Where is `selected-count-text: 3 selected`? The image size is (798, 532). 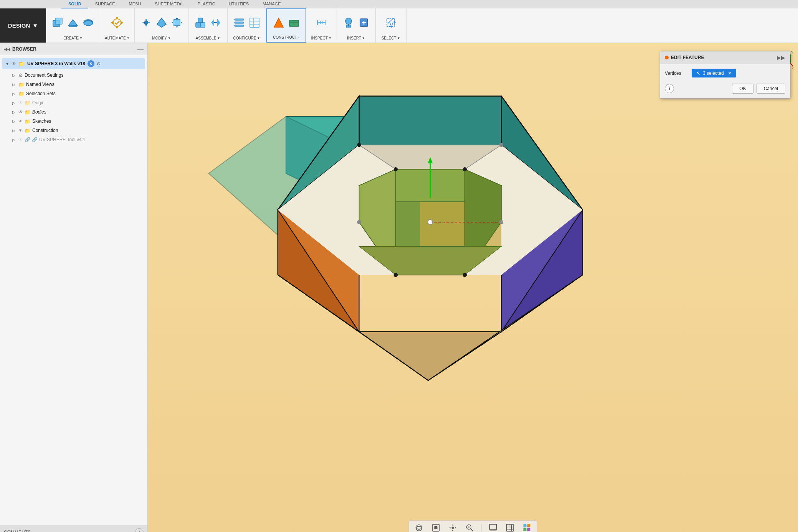 selected-count-text: 3 selected is located at coordinates (713, 73).